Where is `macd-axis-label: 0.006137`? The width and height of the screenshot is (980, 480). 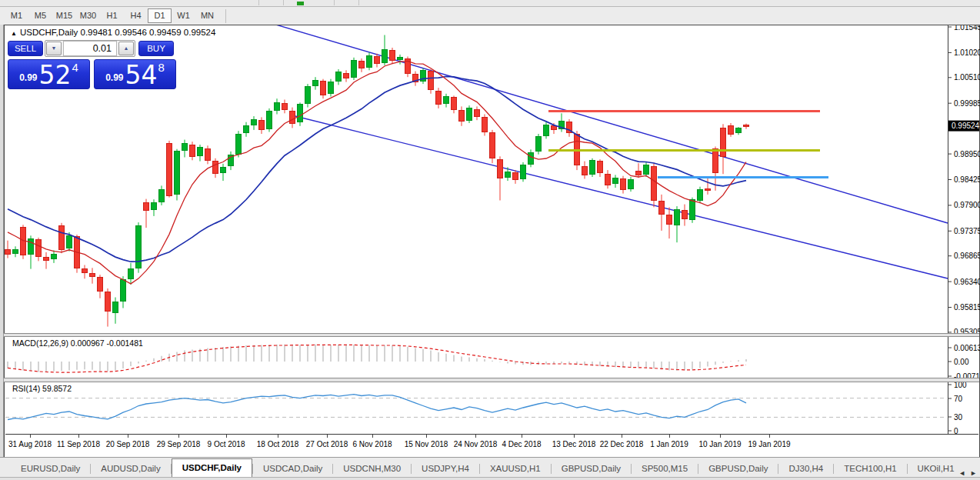 macd-axis-label: 0.006137 is located at coordinates (967, 348).